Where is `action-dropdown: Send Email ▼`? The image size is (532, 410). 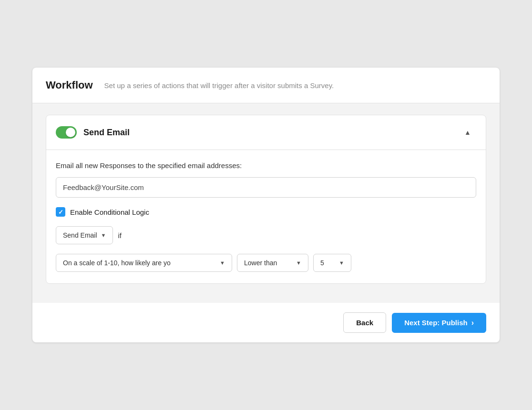
action-dropdown: Send Email ▼ is located at coordinates (84, 235).